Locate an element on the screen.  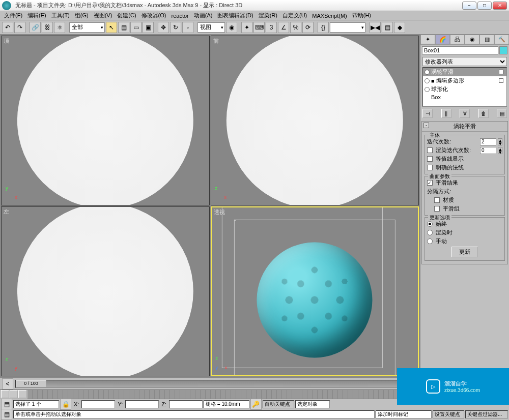
select-button: ↖ is located at coordinates (111, 27).